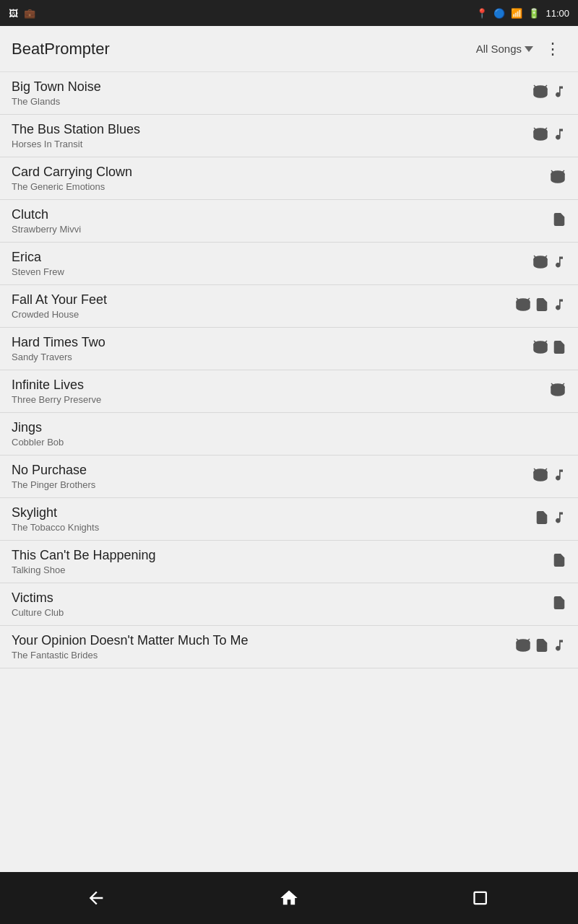 This screenshot has height=924, width=578. Describe the element at coordinates (272, 476) in the screenshot. I see `song-info: No PurchaseThe Pinger Brothers` at that location.